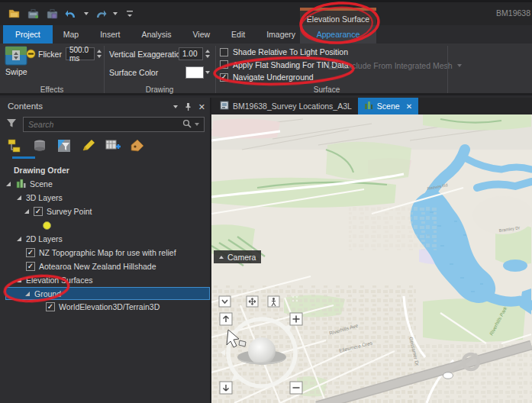  Describe the element at coordinates (69, 211) in the screenshot. I see `layer-label: Survey Point` at that location.